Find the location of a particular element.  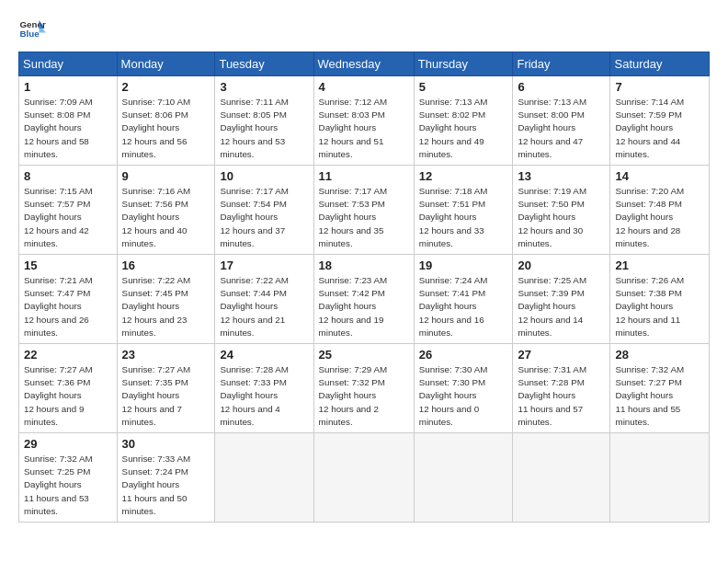

day-cell: 3 Sunrise: 7:11 AMSunset: 8:05 PMDayligh… is located at coordinates (265, 121).